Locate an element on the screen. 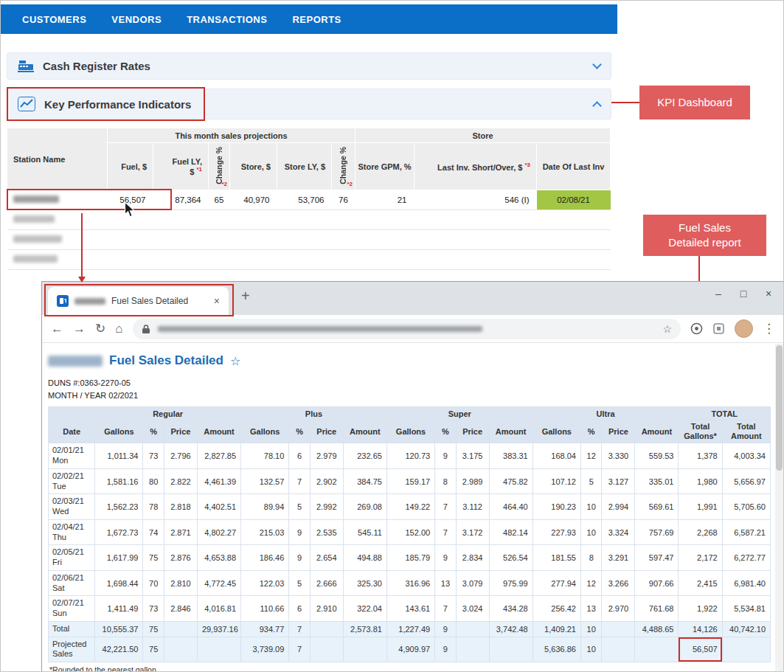 The image size is (784, 672). section-key-performance-indicators: Key Performance Indicators is located at coordinates (309, 104).